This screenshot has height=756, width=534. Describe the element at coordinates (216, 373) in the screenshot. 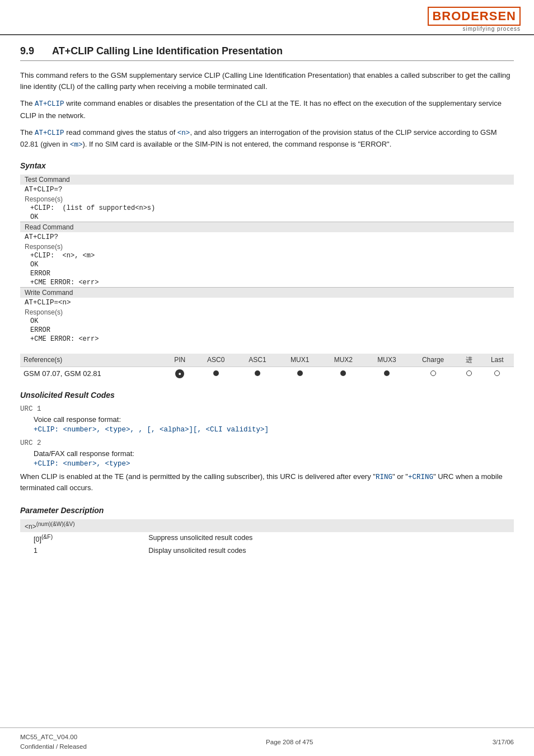

I see `asc0-circle` at that location.